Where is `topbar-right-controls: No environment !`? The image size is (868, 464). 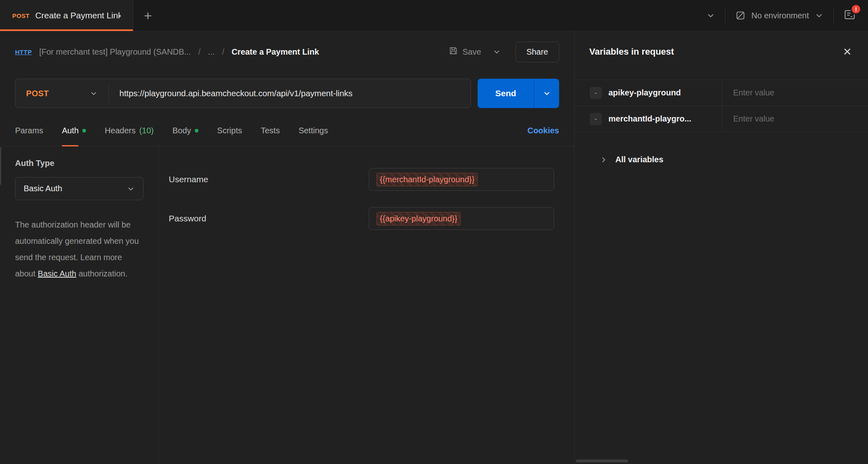
topbar-right-controls: No environment ! is located at coordinates (787, 15).